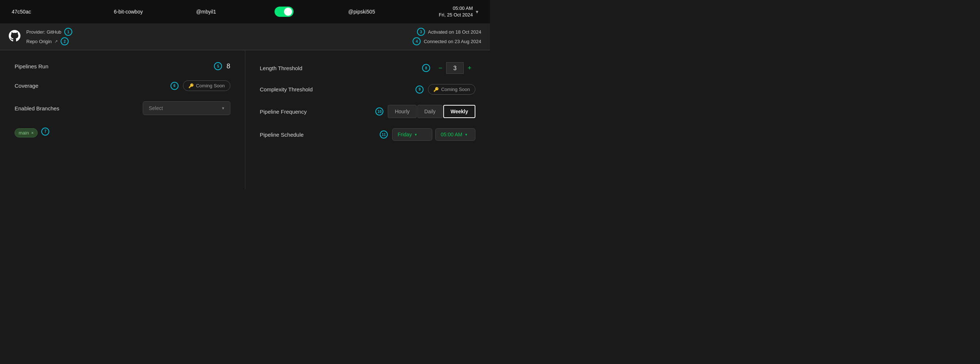 The height and width of the screenshot is (364, 980). What do you see at coordinates (283, 112) in the screenshot?
I see `pipeline-frequency-label: Pipeline Frequency` at bounding box center [283, 112].